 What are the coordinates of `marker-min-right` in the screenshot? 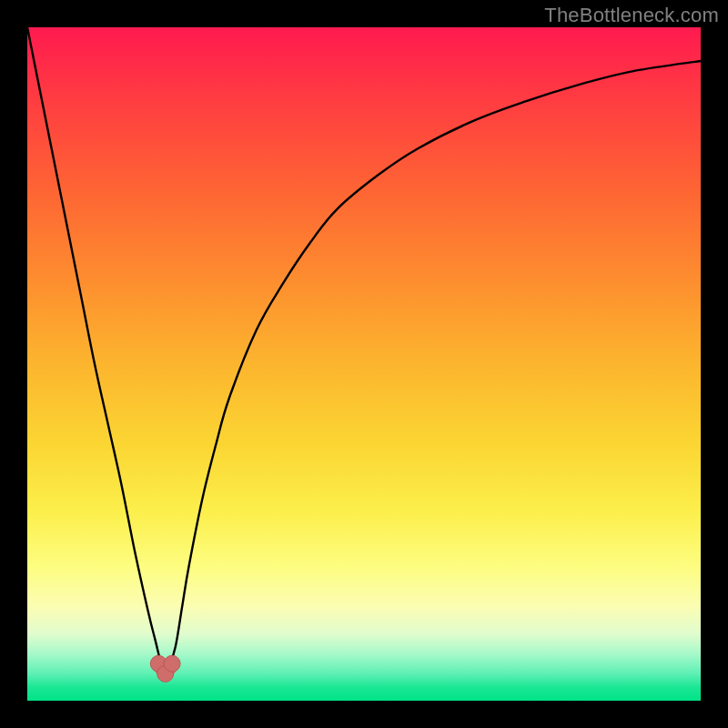 It's located at (172, 663).